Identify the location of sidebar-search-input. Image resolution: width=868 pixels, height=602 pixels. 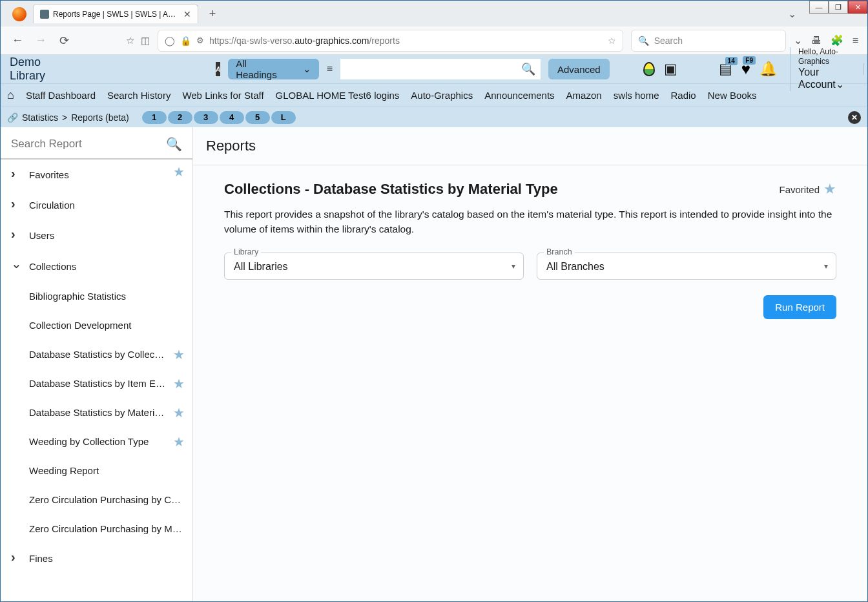
(88, 144).